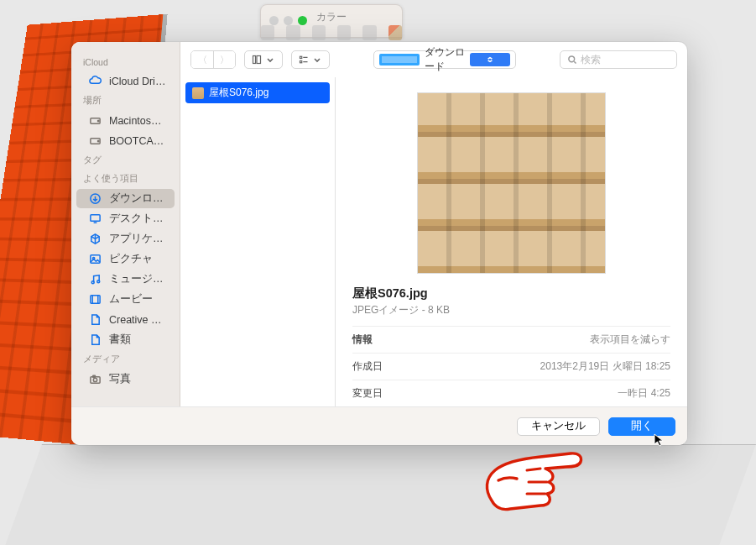 This screenshot has width=756, height=545. Describe the element at coordinates (395, 33) in the screenshot. I see `color-swatch-icon` at that location.